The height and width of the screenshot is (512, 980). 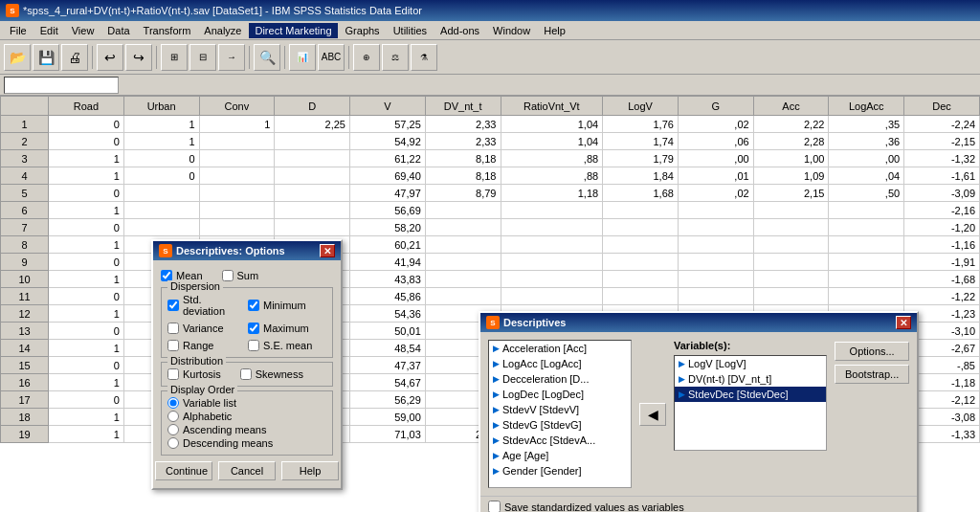 What do you see at coordinates (560, 440) in the screenshot?
I see `source-var-item: ▶ StdevAcc [StdevA...` at bounding box center [560, 440].